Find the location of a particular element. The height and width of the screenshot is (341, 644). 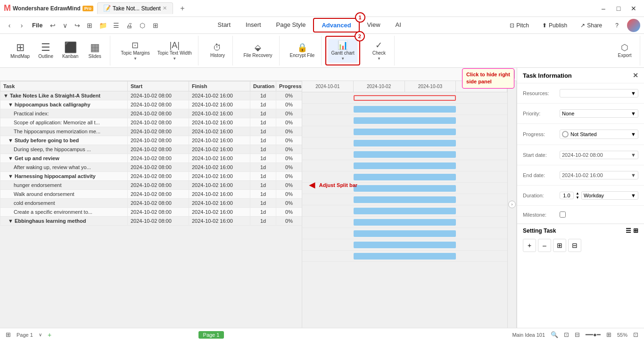

table-row: After waking up, review what yo... 2024-… is located at coordinates (151, 168).